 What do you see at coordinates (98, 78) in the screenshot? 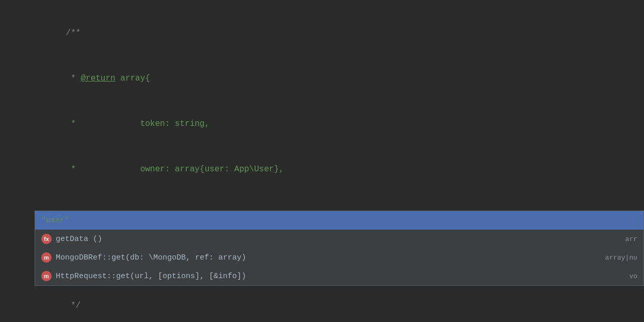
I see `return-tag: @return` at bounding box center [98, 78].